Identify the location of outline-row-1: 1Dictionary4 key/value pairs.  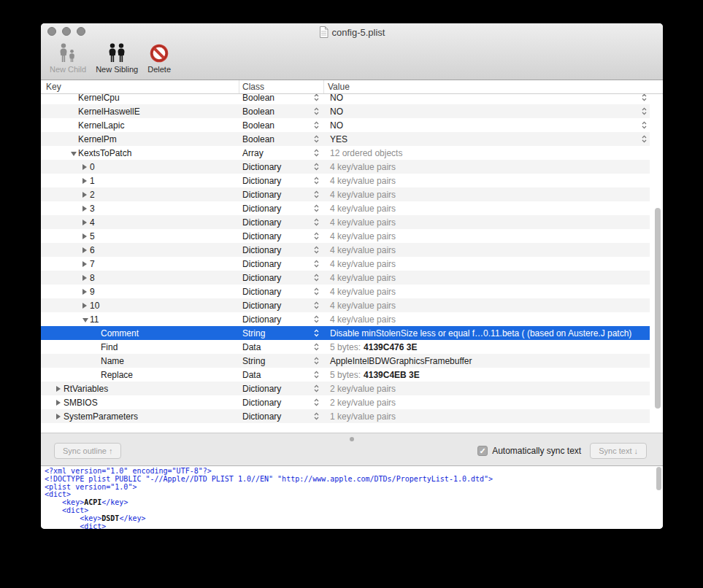
(345, 181).